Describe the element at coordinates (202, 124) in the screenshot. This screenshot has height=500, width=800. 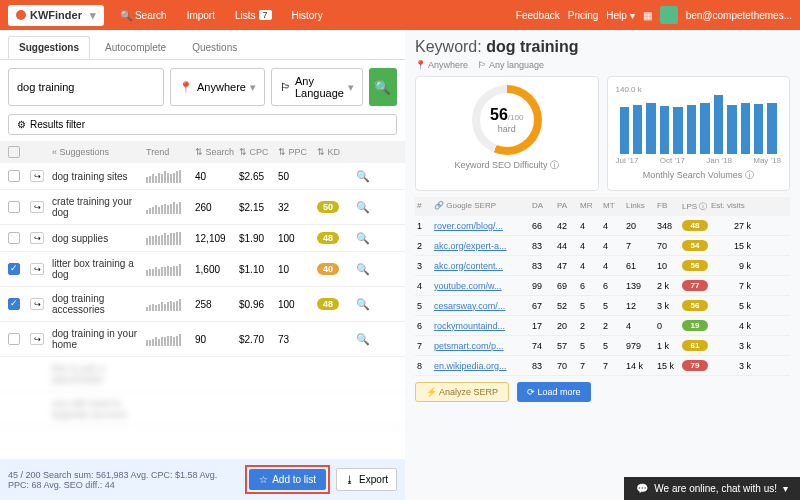
I see `results-filter-button: ⚙ Results filter` at that location.